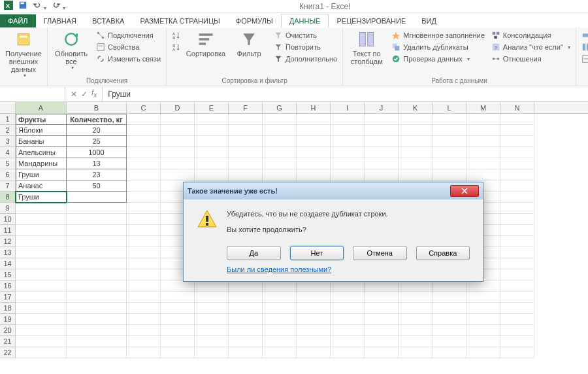  Describe the element at coordinates (97, 186) in the screenshot. I see `cell: 50` at that location.